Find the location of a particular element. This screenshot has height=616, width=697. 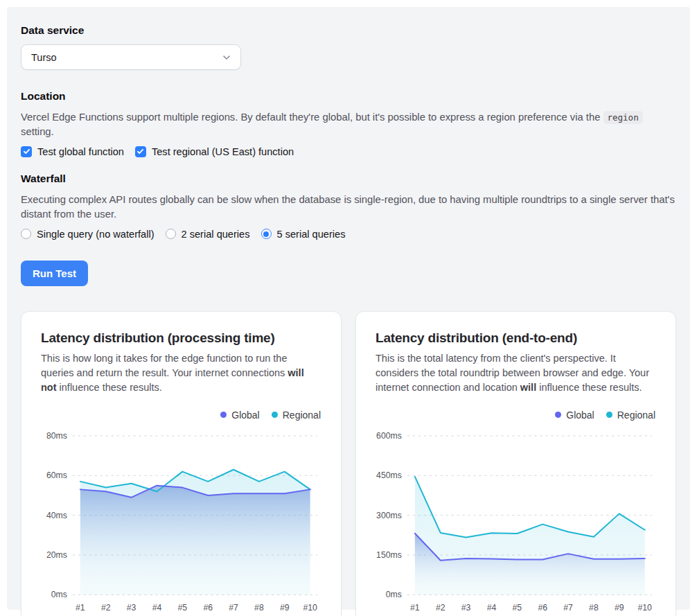

radio-2-serial-queries: 2 serial queries is located at coordinates (208, 234).